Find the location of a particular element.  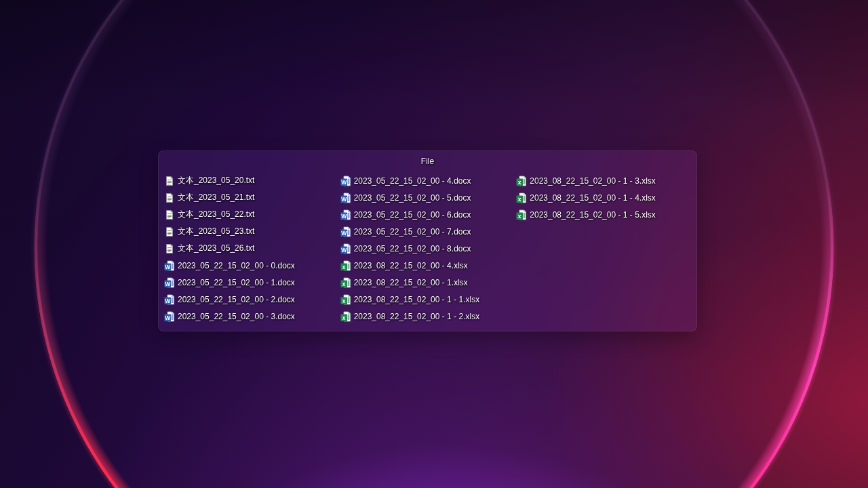

file-item-txt: 文本_2023_05_20.txt is located at coordinates (252, 180).